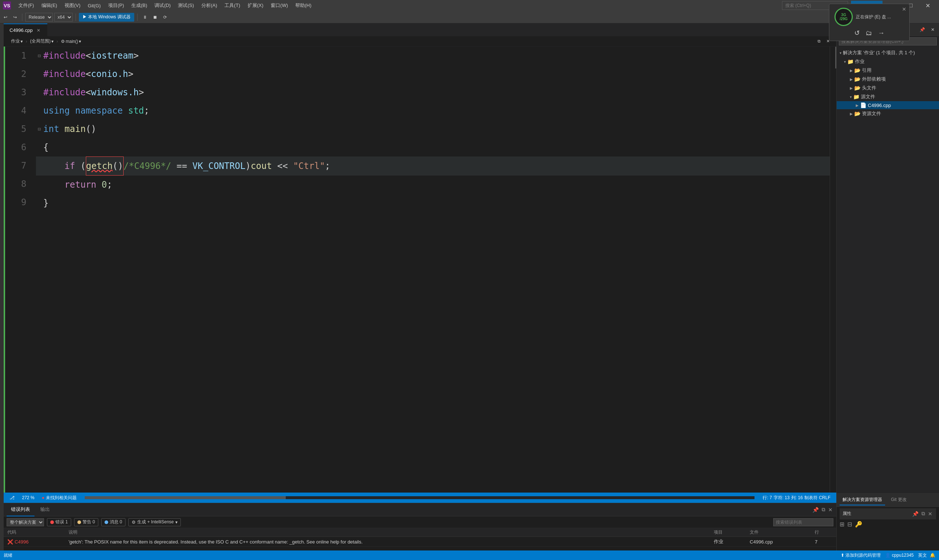 This screenshot has height=560, width=939. What do you see at coordinates (930, 514) in the screenshot?
I see `props-close-button: ✕` at bounding box center [930, 514].